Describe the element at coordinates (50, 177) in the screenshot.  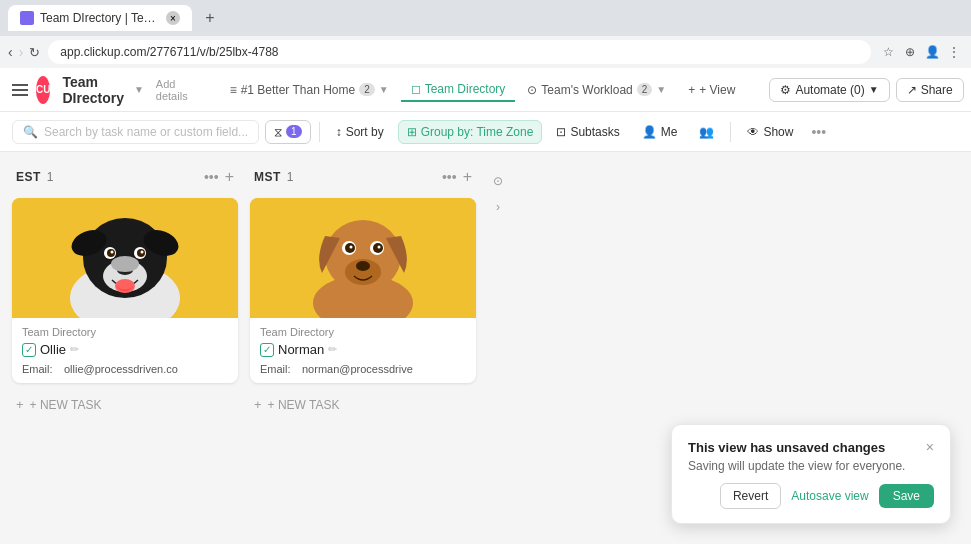
I see `column-est-count: 1` at that location.